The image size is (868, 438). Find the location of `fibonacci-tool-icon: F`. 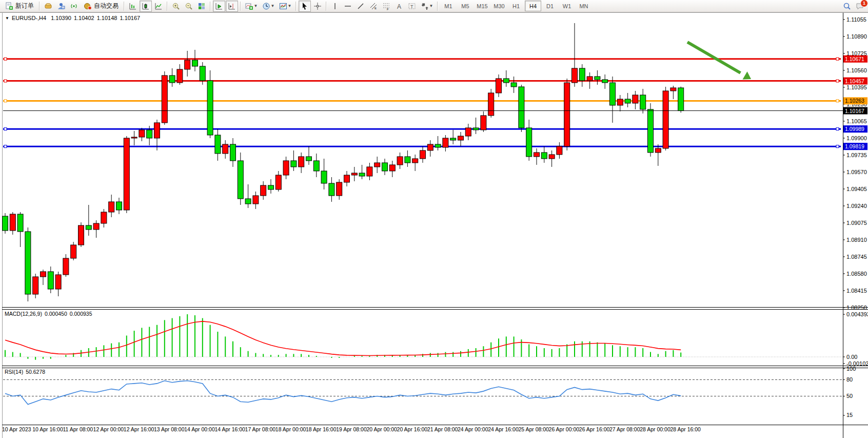

fibonacci-tool-icon: F is located at coordinates (386, 6).